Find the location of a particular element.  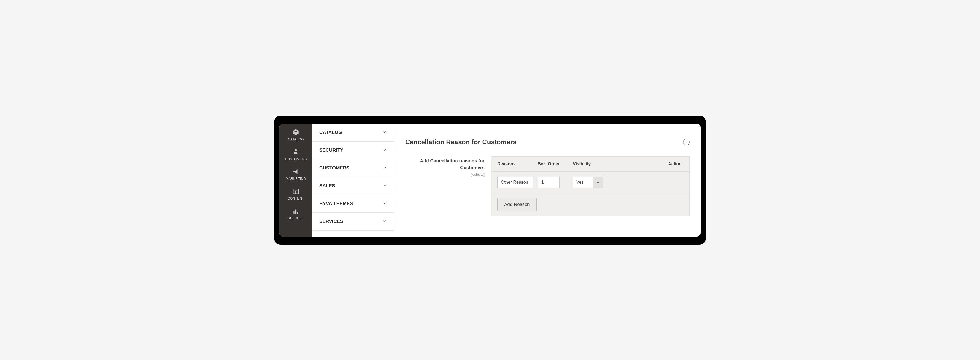

section-title: Cancellation Reason for Customers is located at coordinates (461, 142).